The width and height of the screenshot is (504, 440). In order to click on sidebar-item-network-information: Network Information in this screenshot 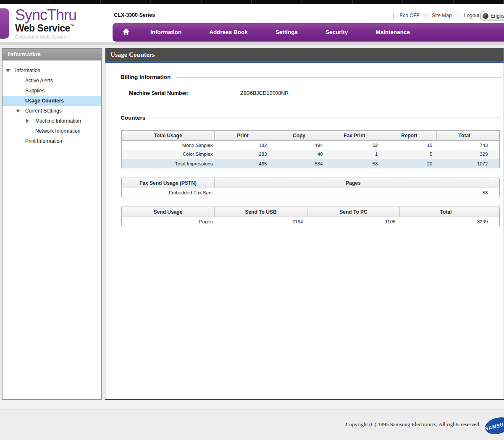, I will do `click(52, 131)`.